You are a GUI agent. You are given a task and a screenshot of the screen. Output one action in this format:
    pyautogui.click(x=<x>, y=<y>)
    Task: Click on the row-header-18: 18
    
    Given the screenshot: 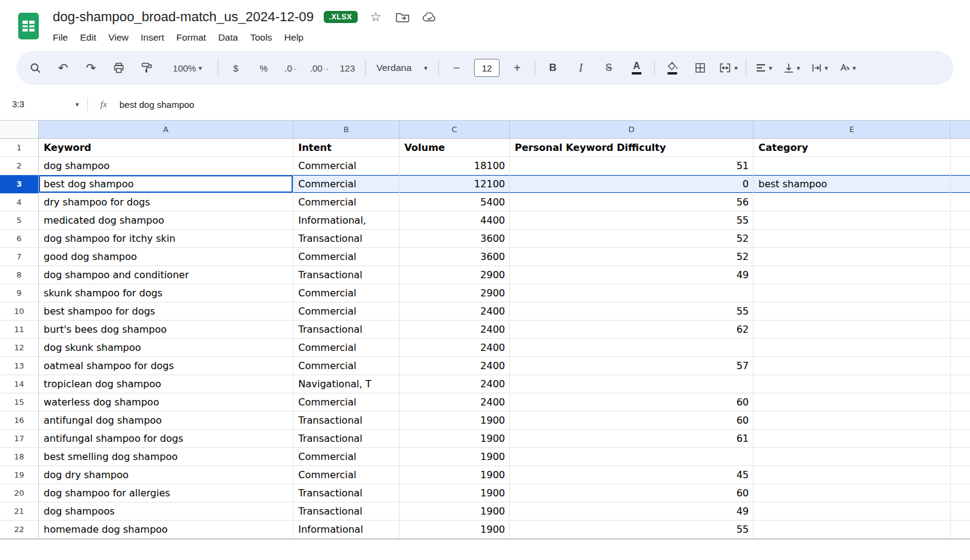 What is the action you would take?
    pyautogui.click(x=19, y=457)
    